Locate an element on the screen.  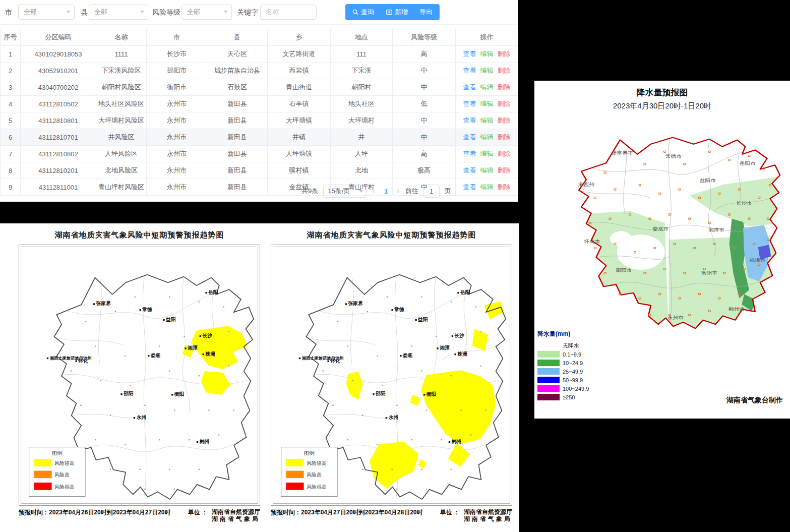
county-filter-select: 全部 is located at coordinates (118, 12).